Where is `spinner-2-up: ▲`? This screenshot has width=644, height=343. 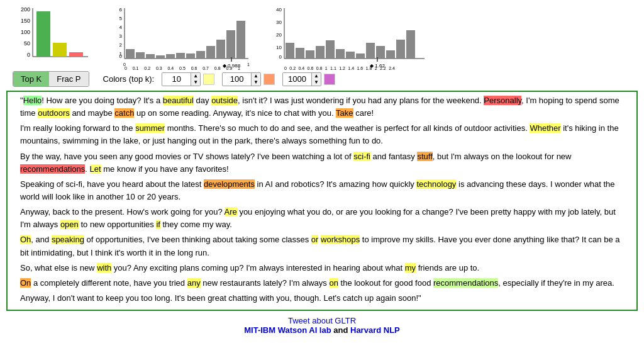
spinner-2-up: ▲ is located at coordinates (256, 76).